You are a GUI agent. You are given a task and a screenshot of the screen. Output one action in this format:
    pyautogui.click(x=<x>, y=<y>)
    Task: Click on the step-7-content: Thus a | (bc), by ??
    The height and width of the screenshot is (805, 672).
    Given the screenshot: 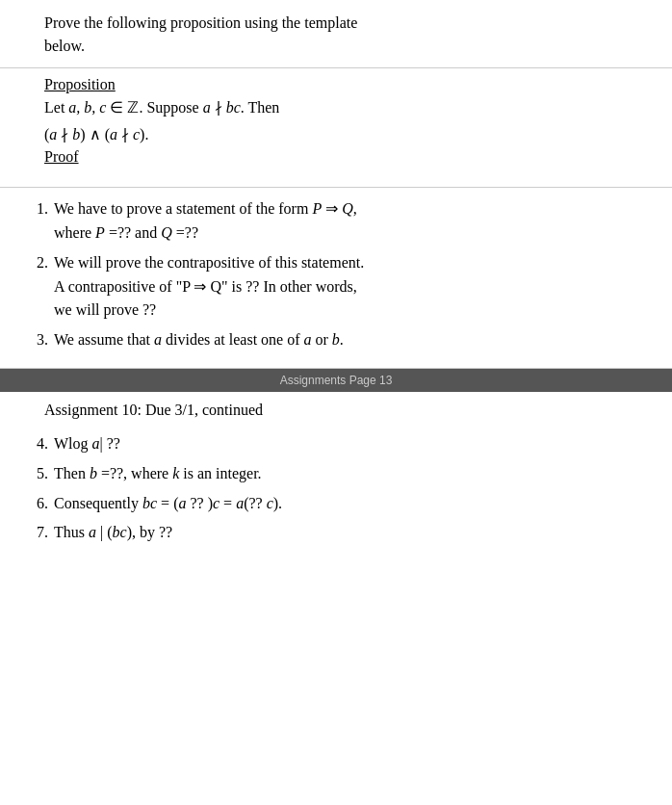 What is the action you would take?
    pyautogui.click(x=341, y=533)
    